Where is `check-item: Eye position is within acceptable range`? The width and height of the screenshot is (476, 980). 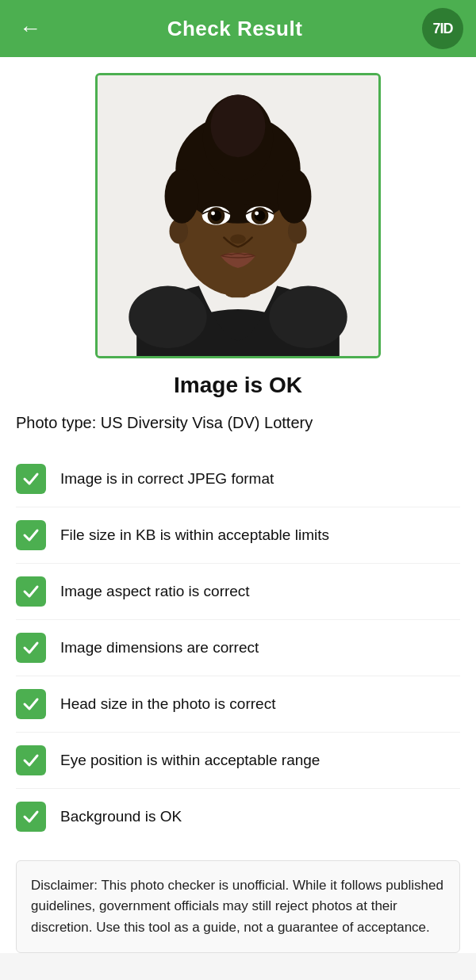
check-item: Eye position is within acceptable range is located at coordinates (238, 761).